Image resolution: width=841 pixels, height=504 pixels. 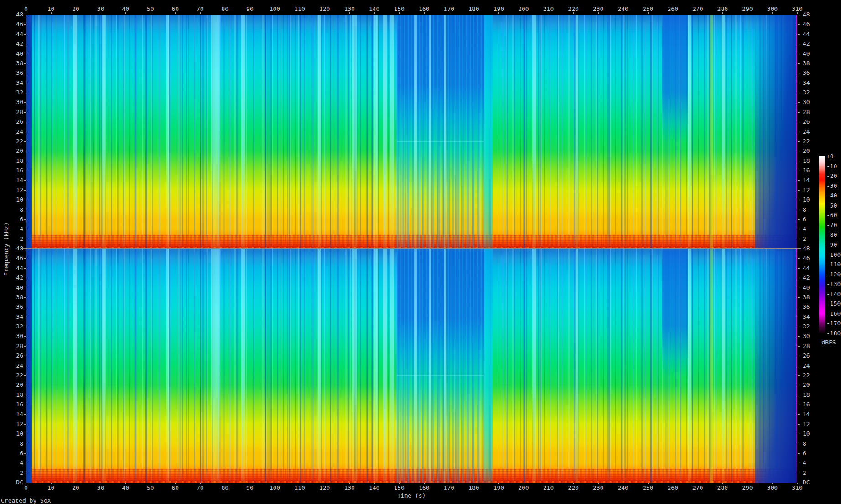 What do you see at coordinates (411, 496) in the screenshot?
I see `time-axis-title: Time (s)` at bounding box center [411, 496].